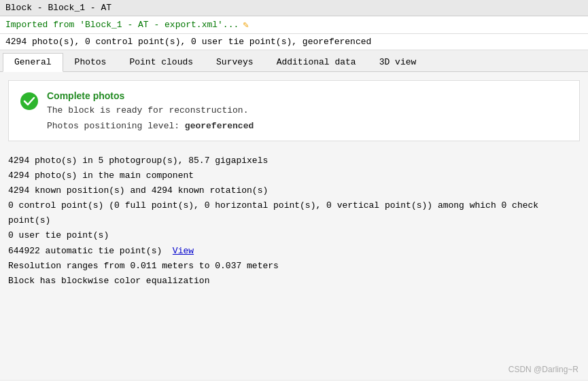 Image resolution: width=588 pixels, height=381 pixels. What do you see at coordinates (161, 62) in the screenshot?
I see `tab-point-clouds: Point clouds` at bounding box center [161, 62].